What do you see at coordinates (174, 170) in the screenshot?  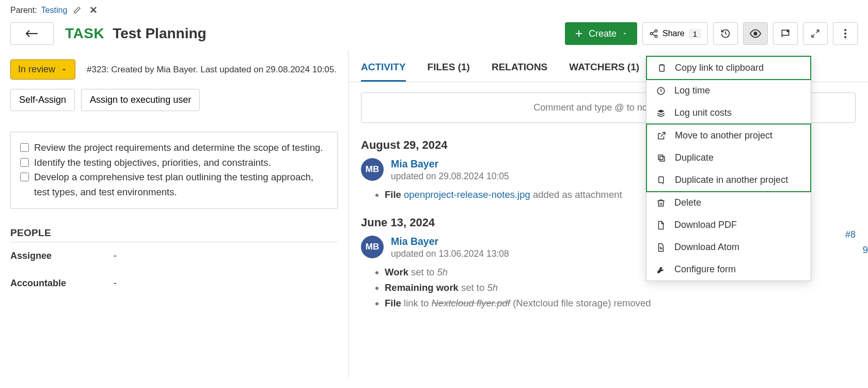 I see `description-checklist: Review the project requirements and dete…` at bounding box center [174, 170].